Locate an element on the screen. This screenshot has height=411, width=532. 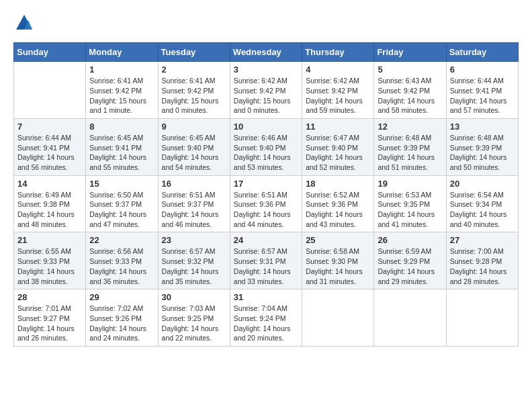
day-number: 28 is located at coordinates (50, 297).